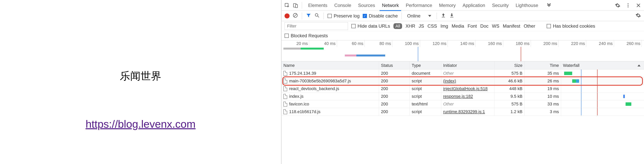  What do you see at coordinates (419, 6) in the screenshot?
I see `tab-performance: Performance` at bounding box center [419, 6].